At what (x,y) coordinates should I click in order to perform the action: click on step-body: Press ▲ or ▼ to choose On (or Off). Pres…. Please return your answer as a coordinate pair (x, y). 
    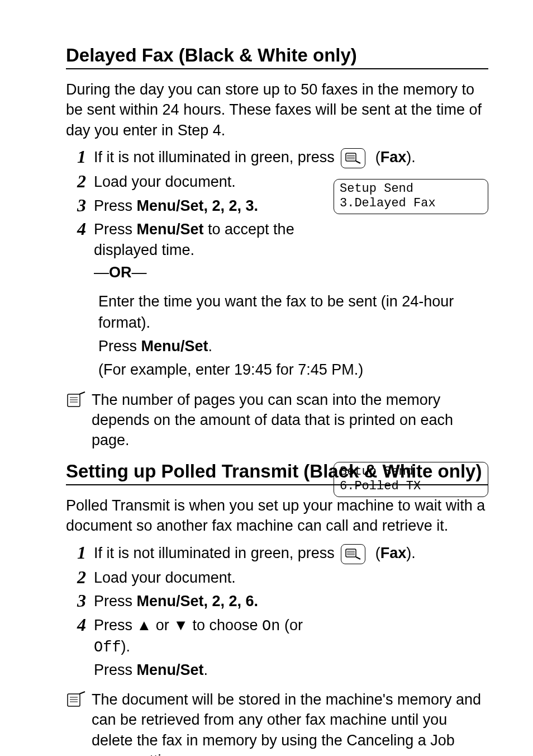
    Looking at the image, I should click on (214, 648).